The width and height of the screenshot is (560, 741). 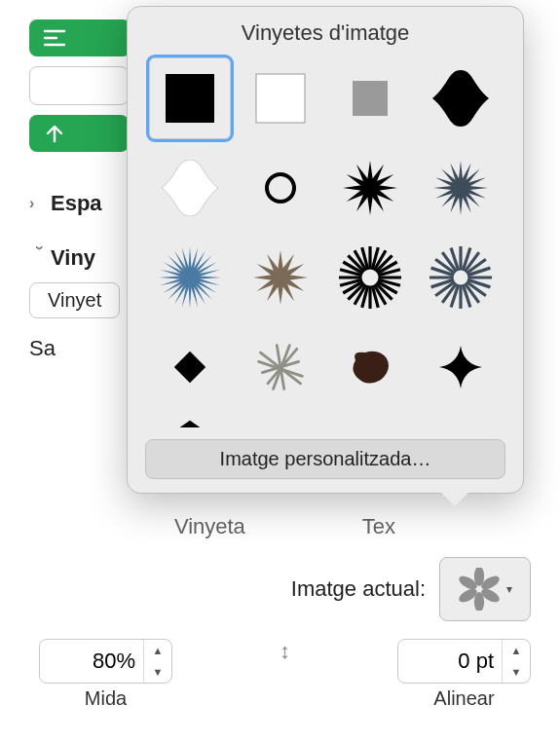 What do you see at coordinates (74, 300) in the screenshot?
I see `bullet-type-value: Vinyet` at bounding box center [74, 300].